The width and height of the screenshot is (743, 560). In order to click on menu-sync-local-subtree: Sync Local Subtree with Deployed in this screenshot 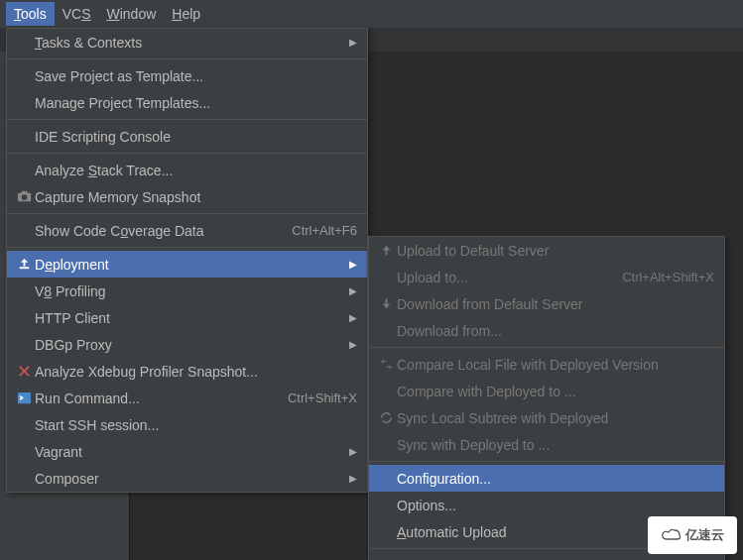, I will do `click(547, 418)`.